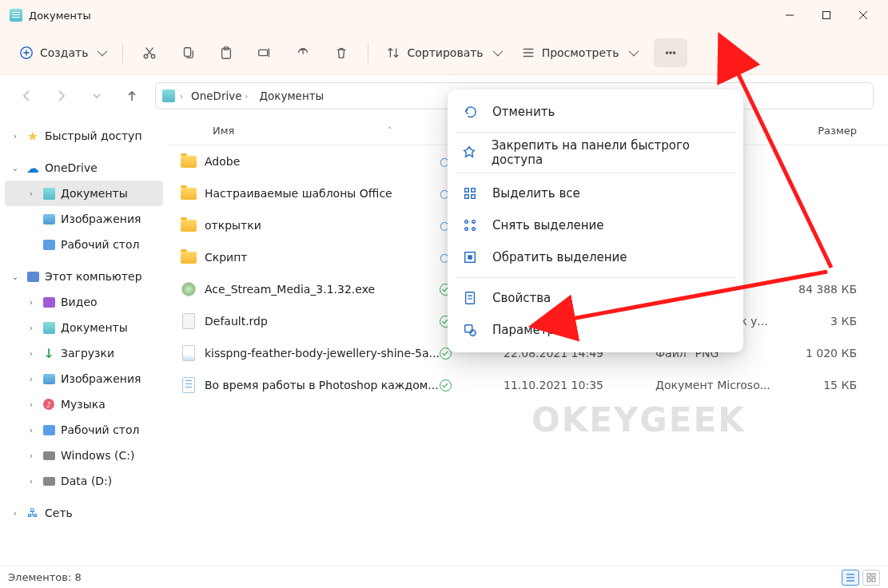 The width and height of the screenshot is (888, 588). I want to click on nav-back, so click(26, 96).